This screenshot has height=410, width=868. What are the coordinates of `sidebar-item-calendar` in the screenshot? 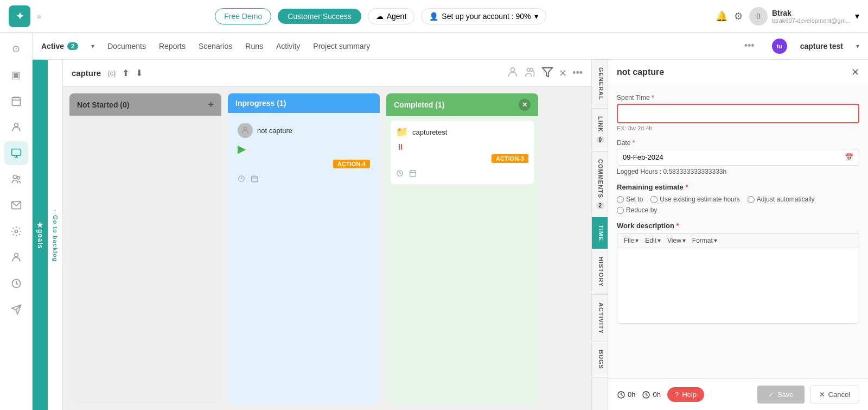 It's located at (16, 101).